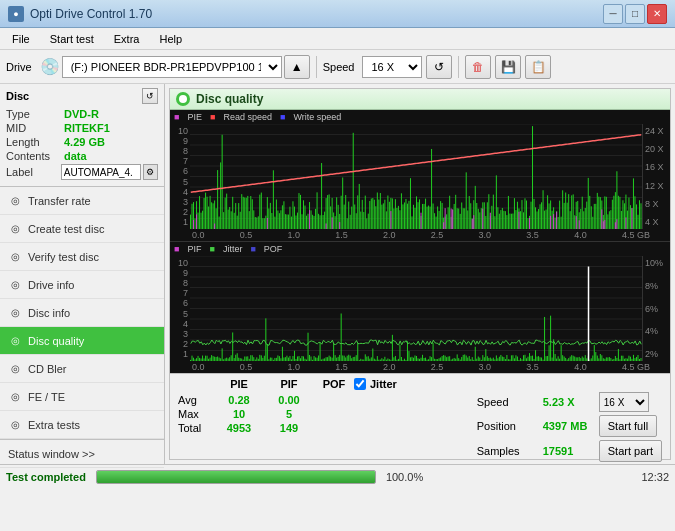 The image size is (675, 531). I want to click on samples-label: Samples, so click(507, 451).